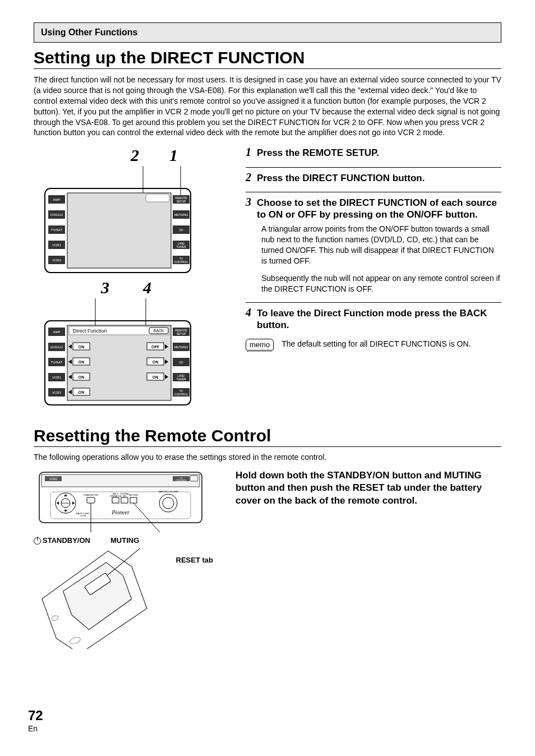 The height and width of the screenshot is (756, 535). Describe the element at coordinates (174, 155) in the screenshot. I see `callout-1: 1` at that location.